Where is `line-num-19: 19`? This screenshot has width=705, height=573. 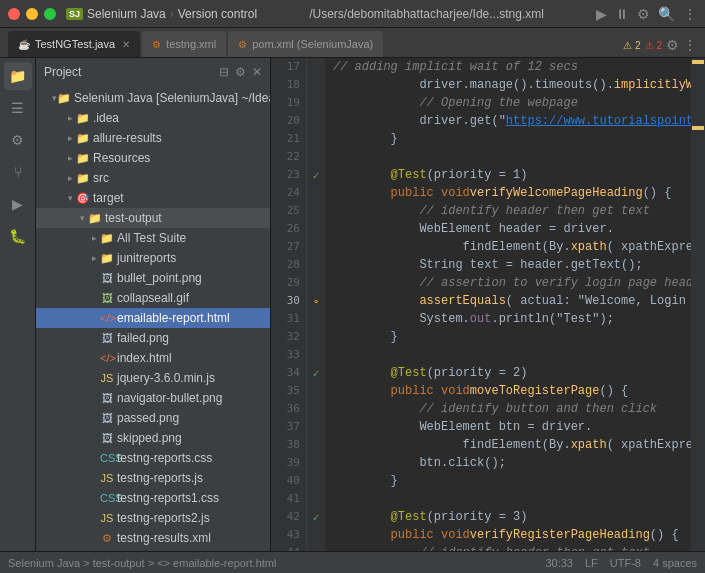
line-num-19: 19 is located at coordinates (288, 103).